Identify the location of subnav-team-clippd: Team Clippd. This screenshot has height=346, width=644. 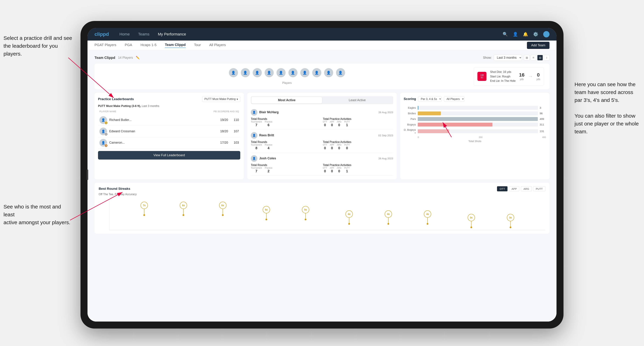
(175, 45).